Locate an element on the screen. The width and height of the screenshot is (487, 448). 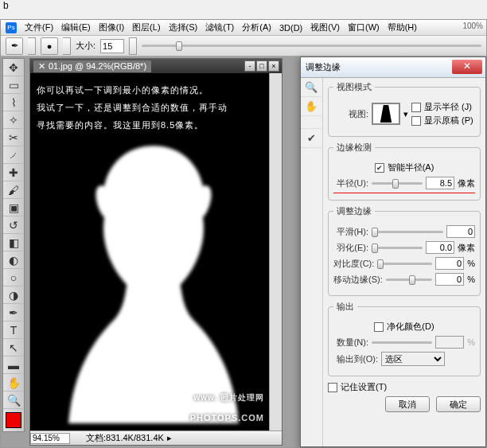
show-radius-label: 显示半径 (J) is located at coordinates (448, 107).